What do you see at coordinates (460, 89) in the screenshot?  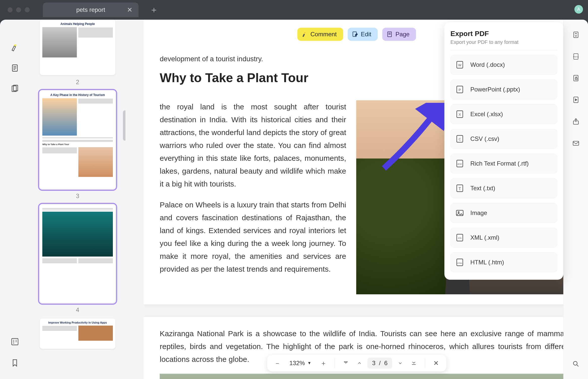 I see `powerpoint-icon: P` at bounding box center [460, 89].